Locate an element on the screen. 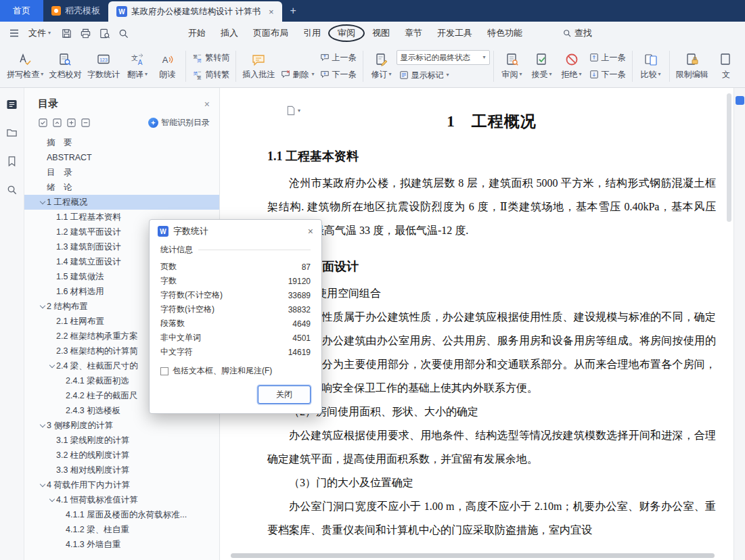 Image resolution: width=745 pixels, height=560 pixels. search-panel-icon is located at coordinates (12, 189).